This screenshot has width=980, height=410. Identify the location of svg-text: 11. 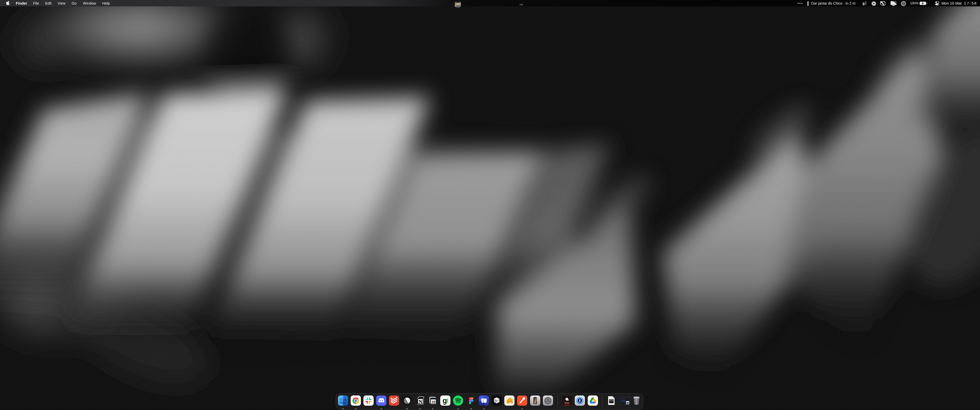
(628, 403).